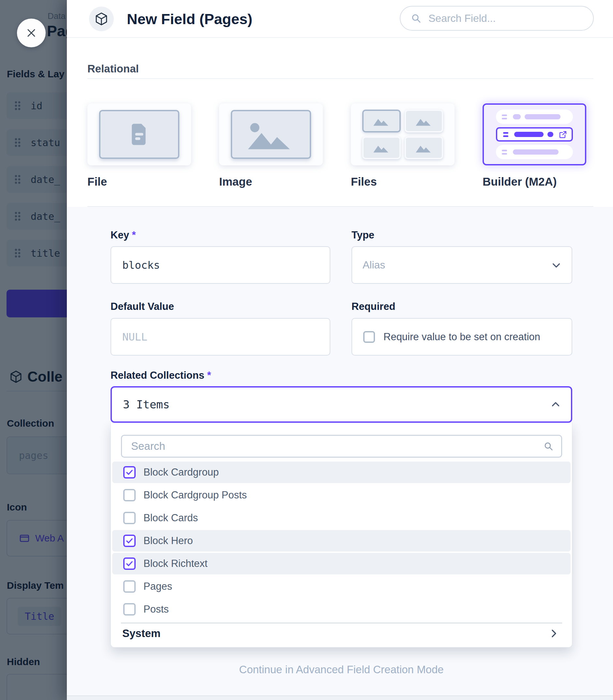  Describe the element at coordinates (534, 146) in the screenshot. I see `field-type-builder-m2a: Builder (M2A)` at that location.